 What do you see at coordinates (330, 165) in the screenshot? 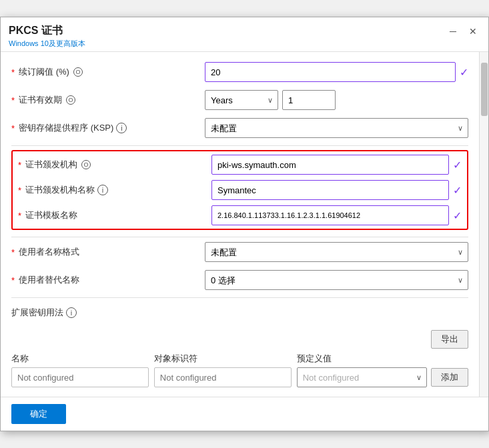
I see `cert-issuer-input` at bounding box center [330, 165].